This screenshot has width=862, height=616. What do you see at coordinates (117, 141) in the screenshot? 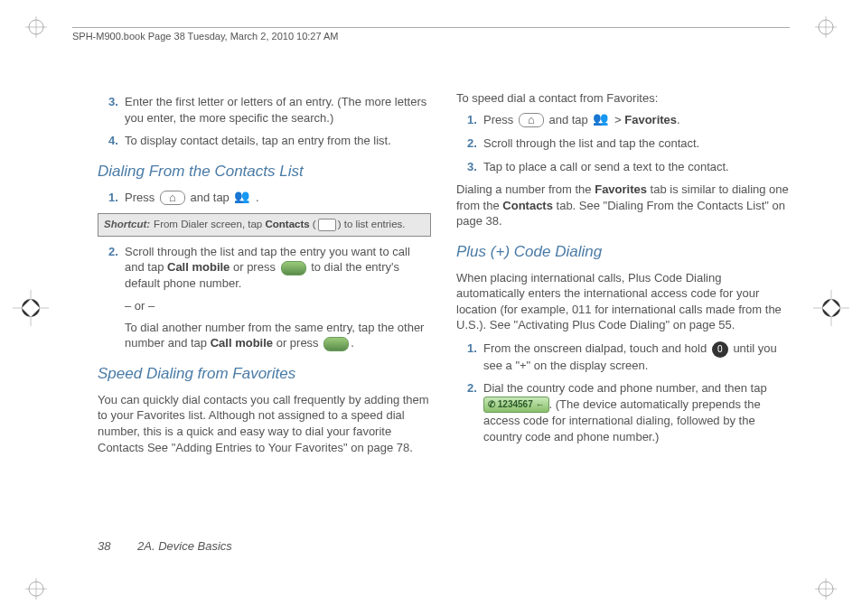
I see `step-number: 4.` at bounding box center [117, 141].